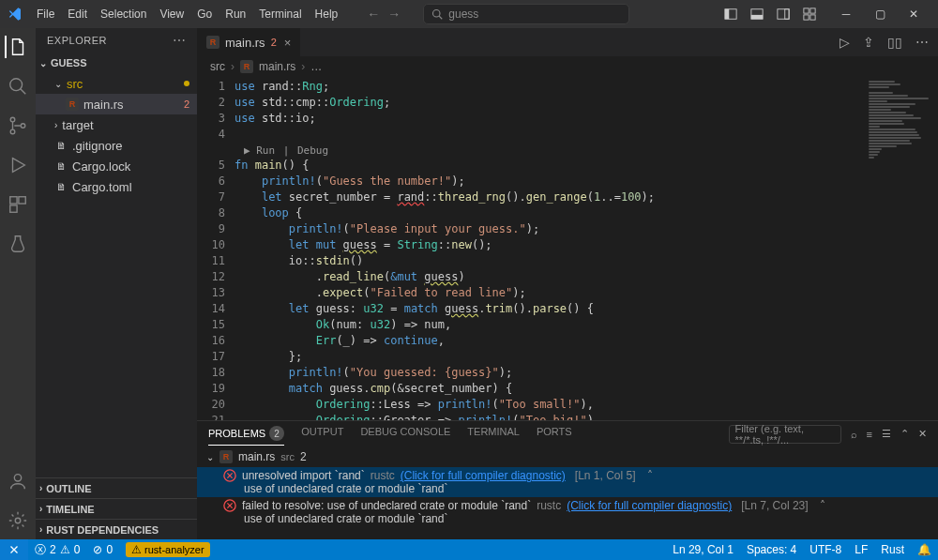 The height and width of the screenshot is (560, 938). I want to click on minimap, so click(900, 249).